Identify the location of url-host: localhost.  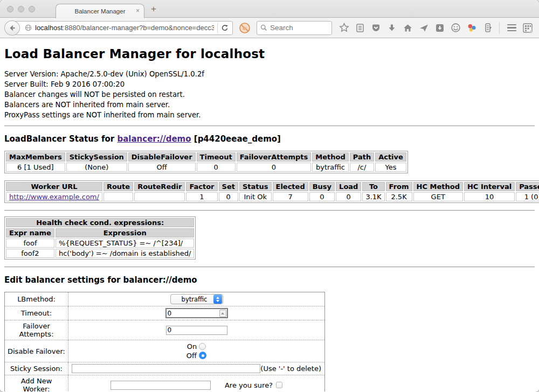
(49, 28).